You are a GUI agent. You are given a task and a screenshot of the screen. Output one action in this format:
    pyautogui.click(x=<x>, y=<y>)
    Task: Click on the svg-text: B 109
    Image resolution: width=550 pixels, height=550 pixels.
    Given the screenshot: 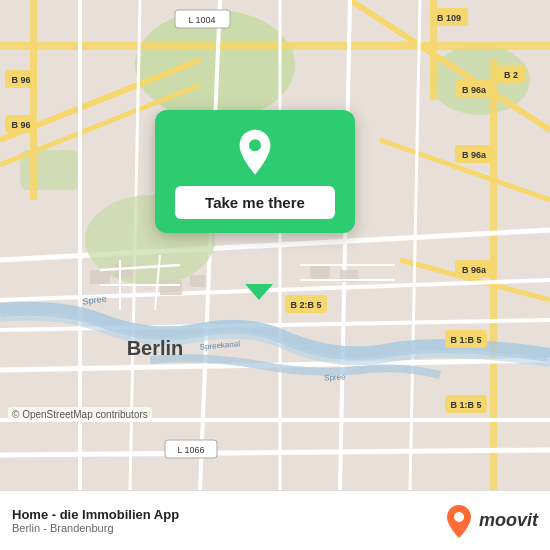 What is the action you would take?
    pyautogui.click(x=449, y=18)
    